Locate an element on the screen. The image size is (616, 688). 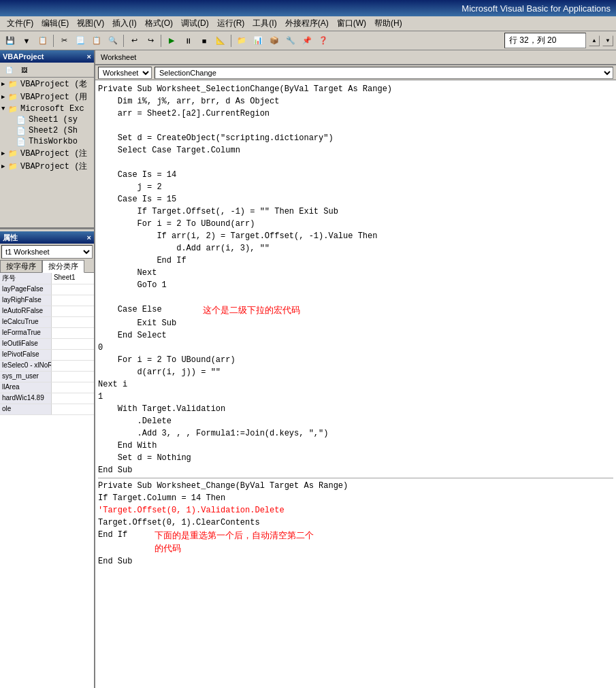
tree-item-2: ▼ 📁 Microsoft Exc is located at coordinates (47, 109).